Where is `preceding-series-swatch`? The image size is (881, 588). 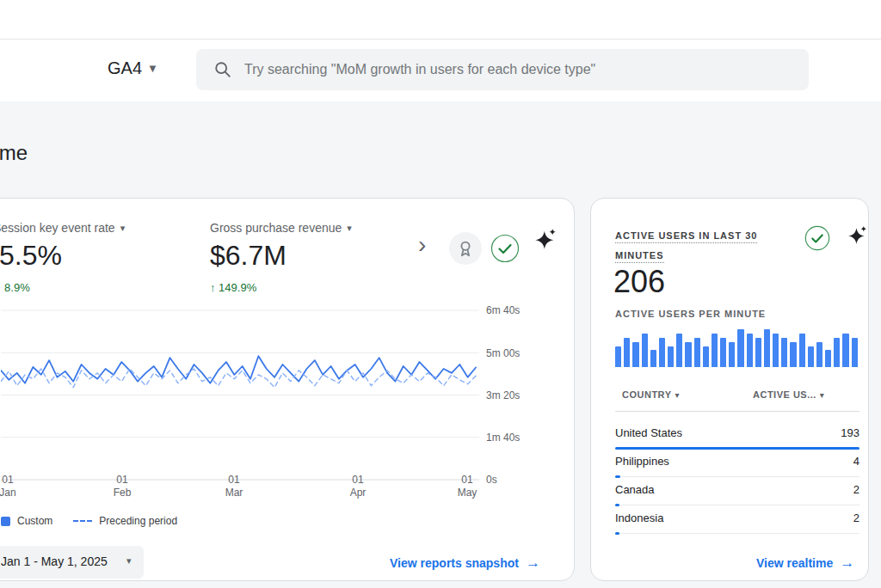
preceding-series-swatch is located at coordinates (83, 521).